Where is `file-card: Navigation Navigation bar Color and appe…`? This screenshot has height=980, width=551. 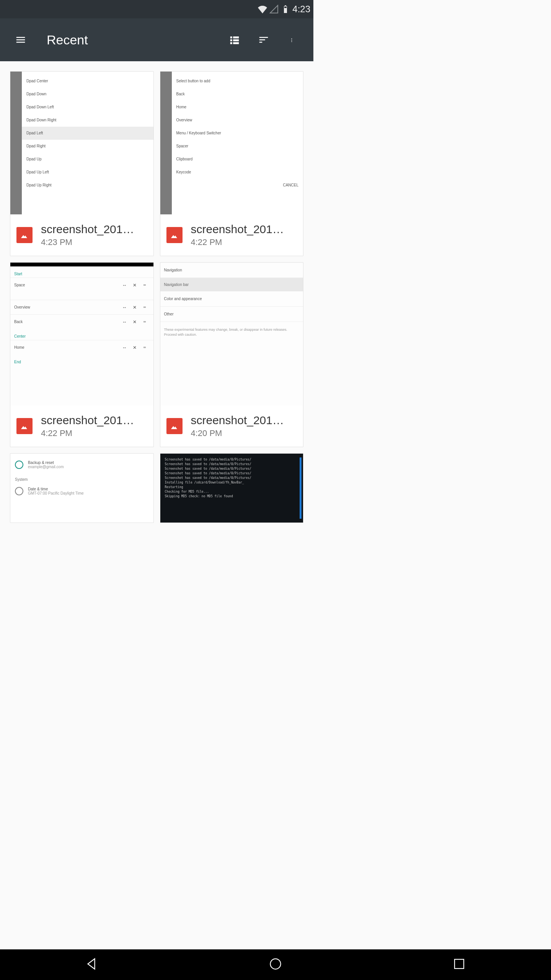 file-card: Navigation Navigation bar Color and appe… is located at coordinates (232, 354).